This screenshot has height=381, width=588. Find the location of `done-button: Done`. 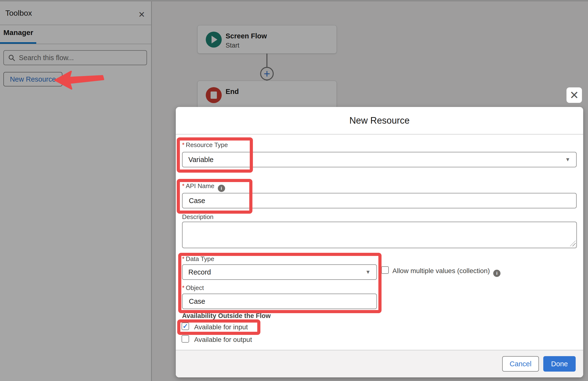

done-button: Done is located at coordinates (559, 364).